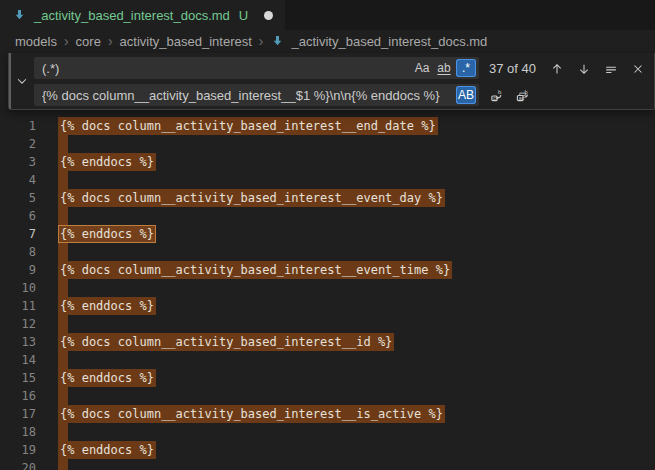  I want to click on svg-text: b, so click(499, 92).